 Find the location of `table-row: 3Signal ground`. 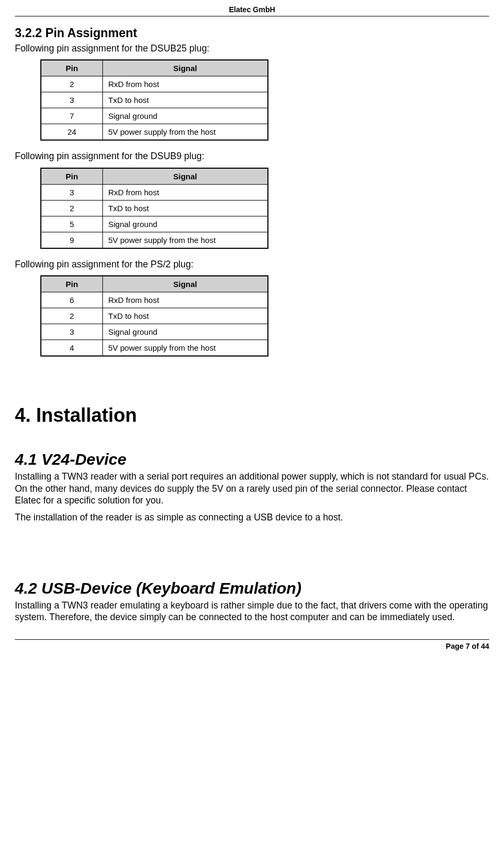

table-row: 3Signal ground is located at coordinates (154, 332).